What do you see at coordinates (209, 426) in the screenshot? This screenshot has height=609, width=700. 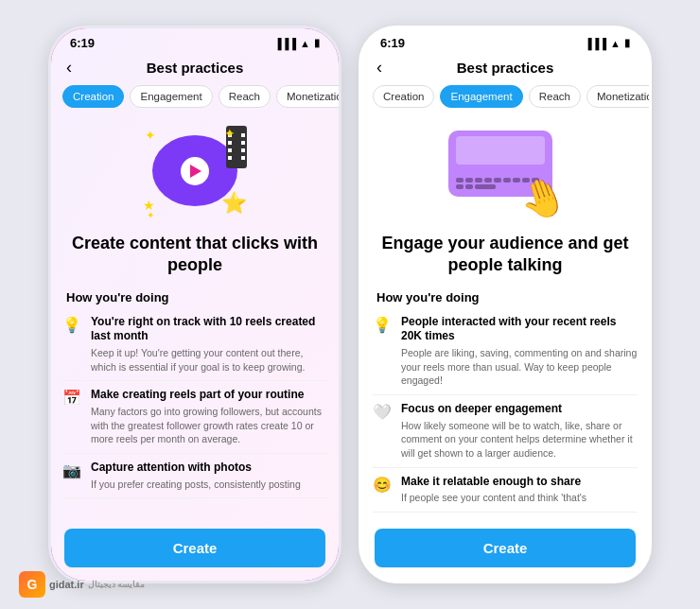 I see `tip-desc-left-1: Many factors go into growing followers, …` at bounding box center [209, 426].